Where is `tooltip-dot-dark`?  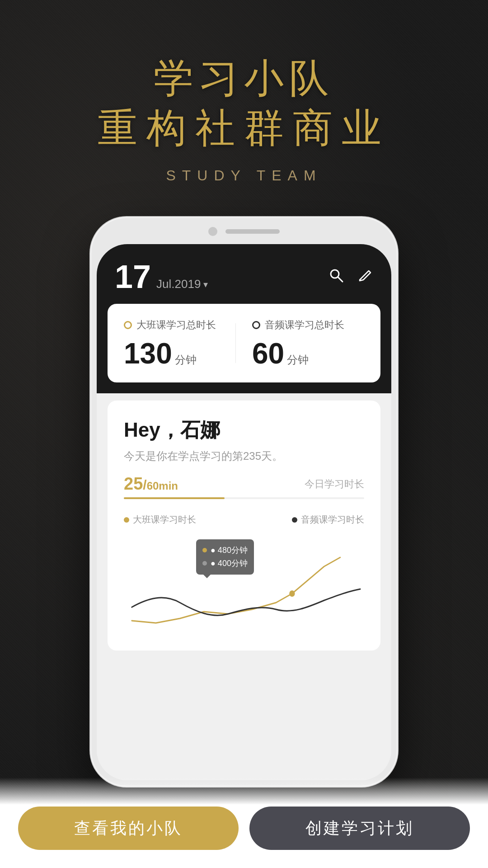
tooltip-dot-dark is located at coordinates (205, 563).